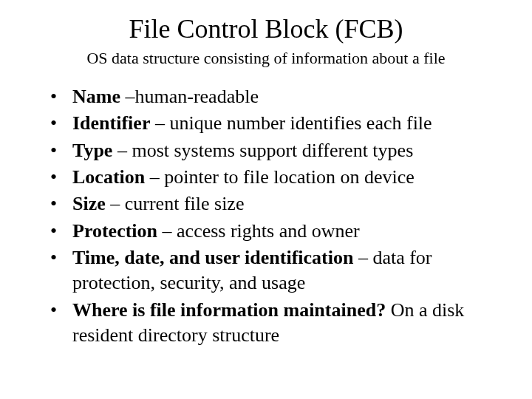  Describe the element at coordinates (276, 270) in the screenshot. I see `list-item: Time, date, and user identification – da…` at that location.